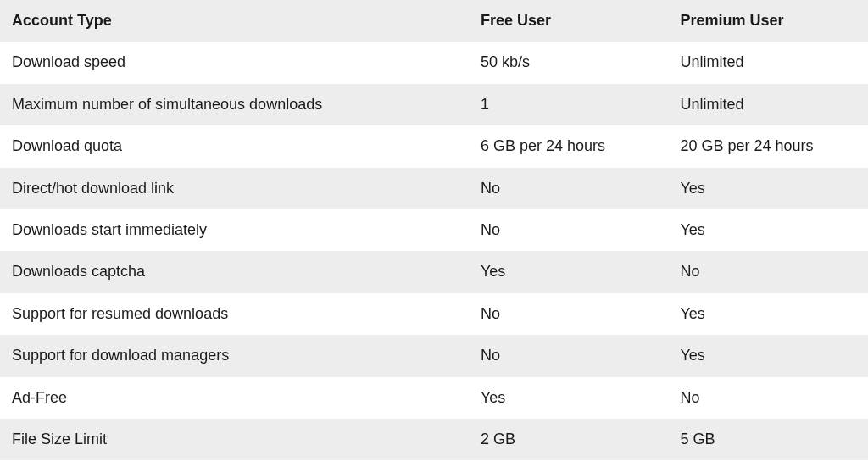 The width and height of the screenshot is (868, 467). Describe the element at coordinates (434, 231) in the screenshot. I see `table-row: Downloads start immediately No Yes` at that location.